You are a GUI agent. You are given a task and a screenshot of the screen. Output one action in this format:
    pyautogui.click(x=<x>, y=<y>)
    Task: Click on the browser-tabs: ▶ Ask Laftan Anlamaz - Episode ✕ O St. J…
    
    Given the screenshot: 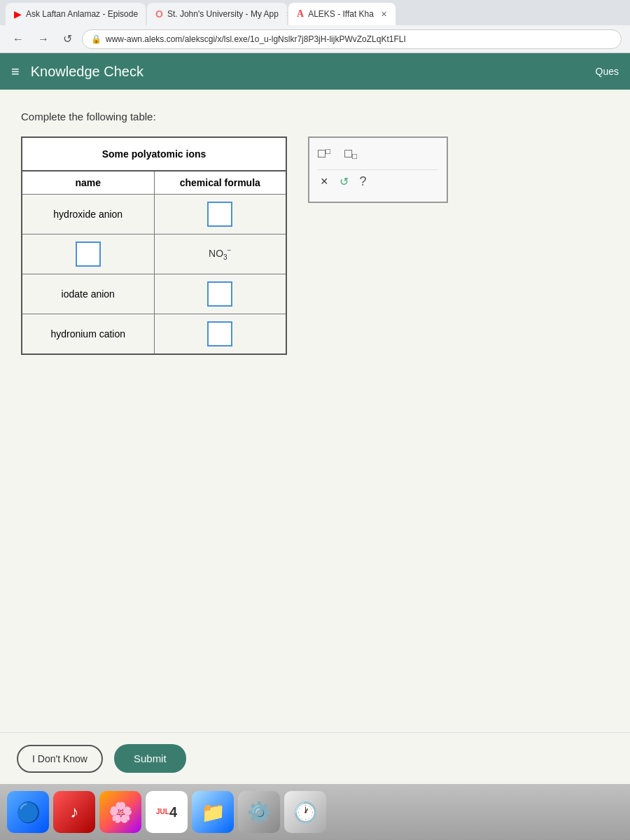 What is the action you would take?
    pyautogui.click(x=315, y=13)
    